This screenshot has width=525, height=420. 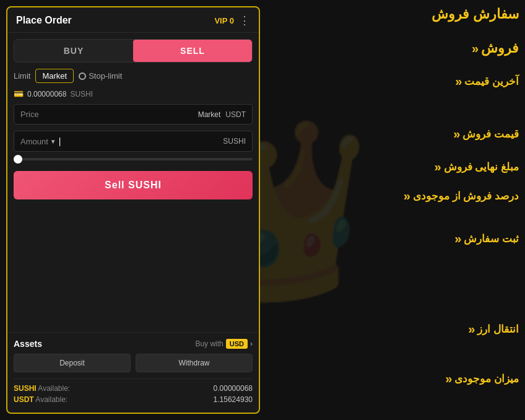 I want to click on balance-row: 💳 0.00000068 SUSHI, so click(x=133, y=93).